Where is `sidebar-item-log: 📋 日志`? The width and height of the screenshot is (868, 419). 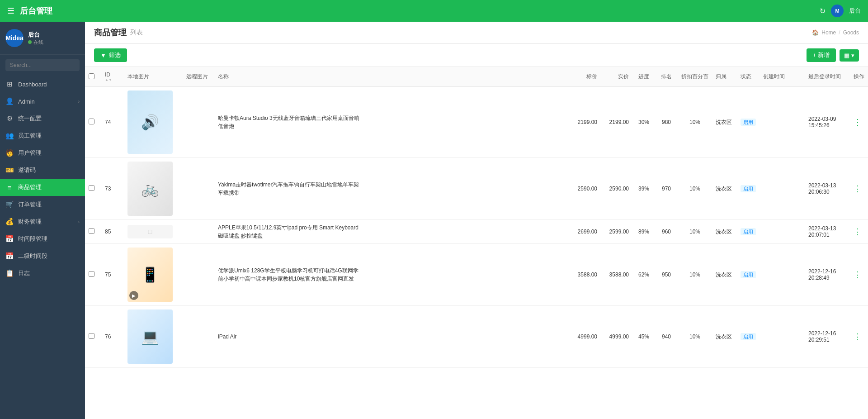
sidebar-item-log: 📋 日志 is located at coordinates (42, 273).